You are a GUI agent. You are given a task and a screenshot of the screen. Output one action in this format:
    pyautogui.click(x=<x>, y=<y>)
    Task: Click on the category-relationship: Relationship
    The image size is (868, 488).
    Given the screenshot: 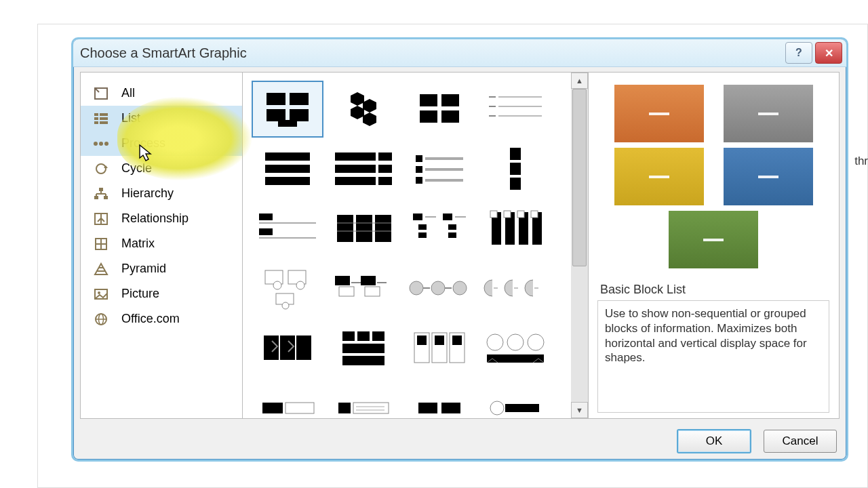 What is the action you would take?
    pyautogui.click(x=161, y=218)
    